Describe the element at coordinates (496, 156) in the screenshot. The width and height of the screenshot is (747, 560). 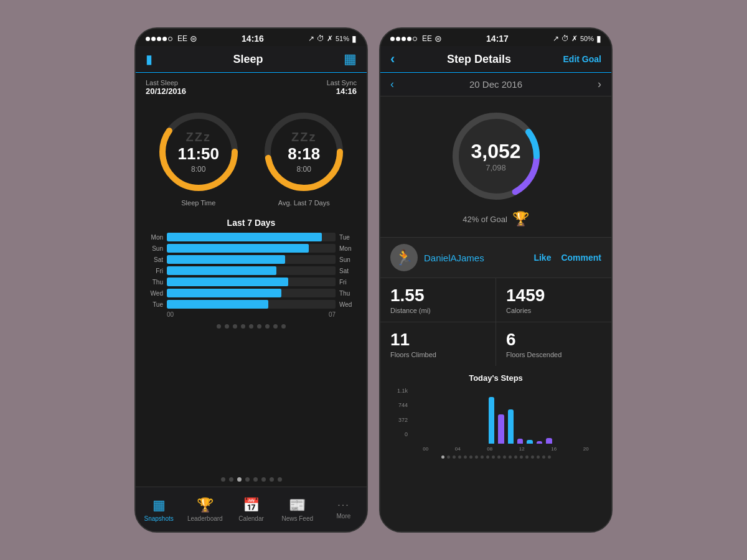
I see `steps-ring-container: 3,052 7,098` at that location.